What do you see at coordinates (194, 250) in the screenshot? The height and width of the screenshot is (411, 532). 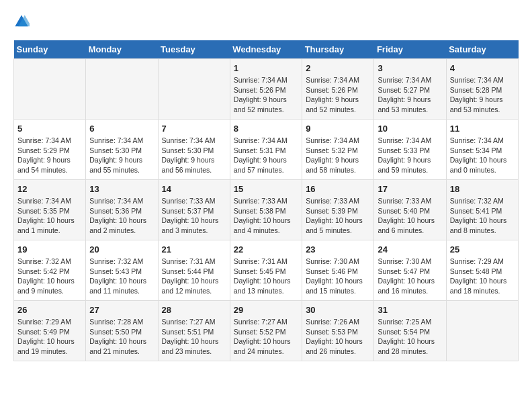 I see `day-number: 21` at bounding box center [194, 250].